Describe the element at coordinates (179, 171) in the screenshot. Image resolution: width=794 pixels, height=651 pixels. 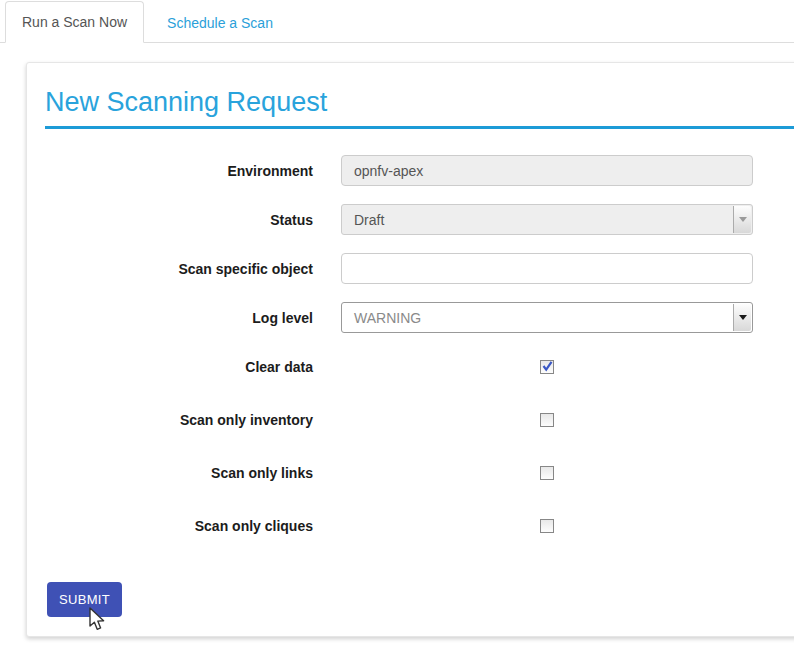
I see `environment-label: Environment` at that location.